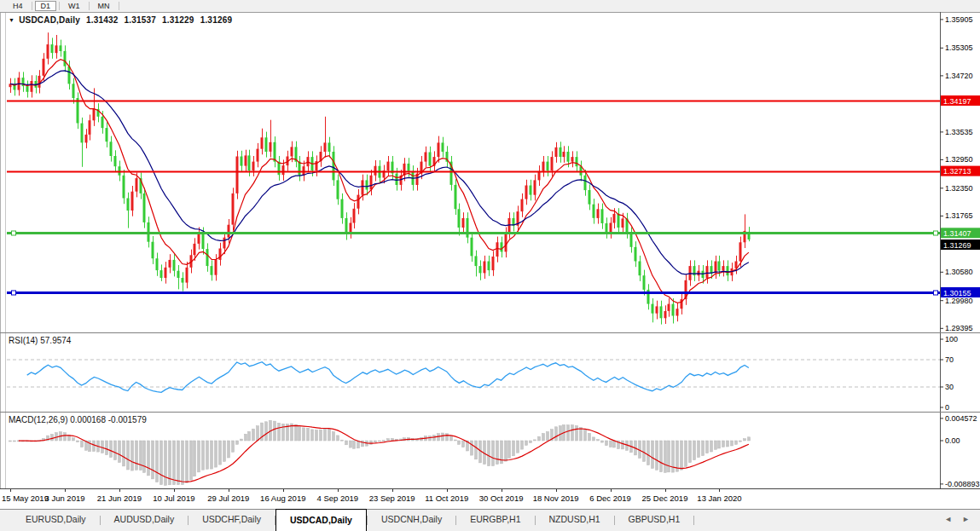 The image size is (980, 531). Describe the element at coordinates (447, 498) in the screenshot. I see `date-tick-label: 11 Oct 2019` at that location.